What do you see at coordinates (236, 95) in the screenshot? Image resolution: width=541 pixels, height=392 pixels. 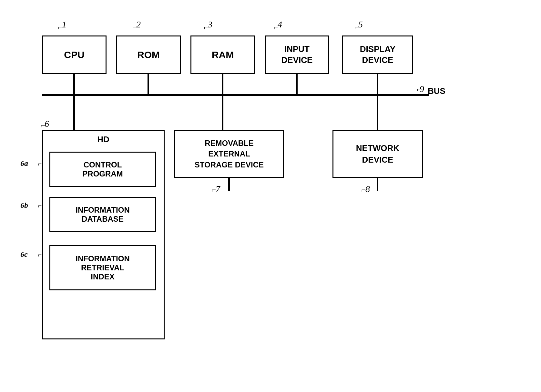 I see `bus-line` at bounding box center [236, 95].